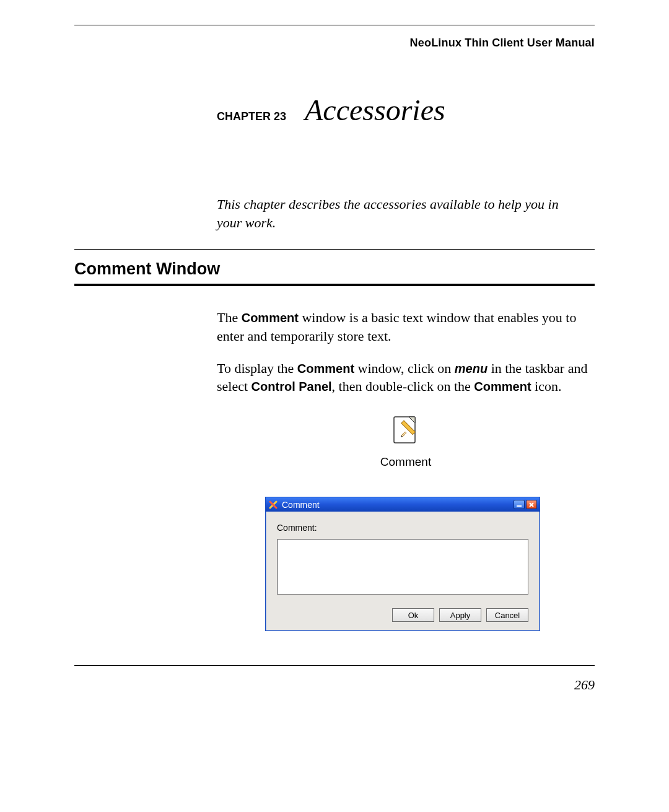 This screenshot has height=812, width=669. What do you see at coordinates (406, 462) in the screenshot?
I see `comment-icon-caption: Comment` at bounding box center [406, 462].